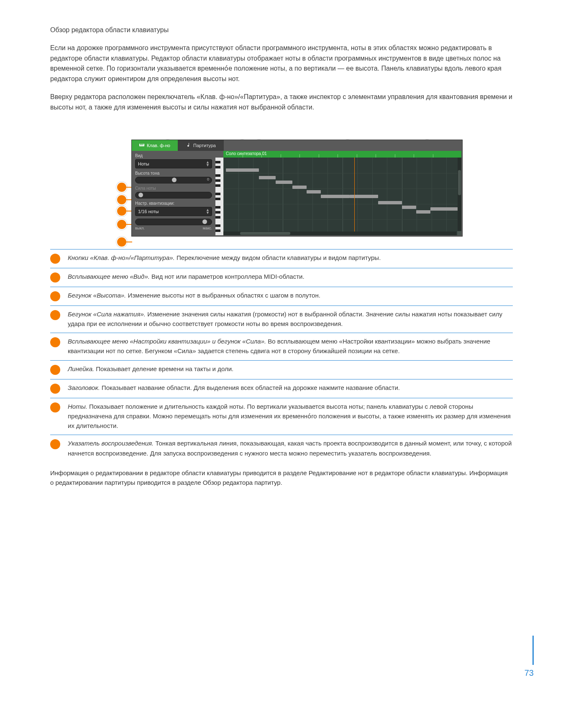 This screenshot has width=563, height=728. I want to click on callout-row: Заголовок. Показывает название области. …, so click(282, 389).